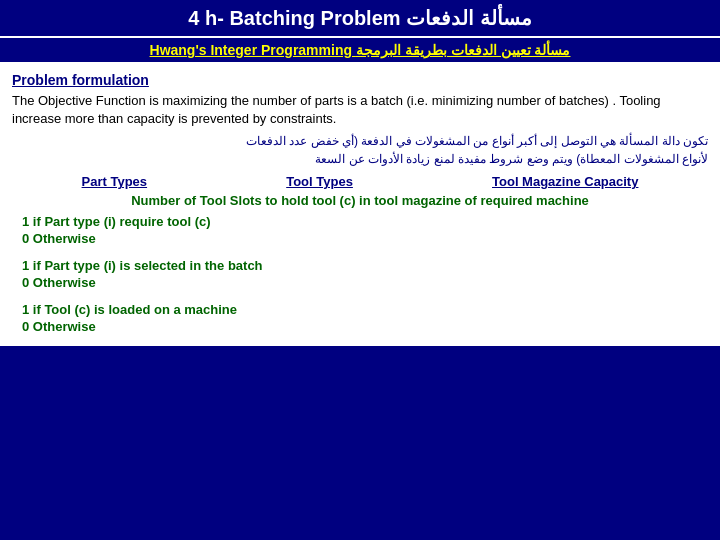 Image resolution: width=720 pixels, height=540 pixels. What do you see at coordinates (360, 51) in the screenshot?
I see `page-subheader: Hwang's Integer Programming مسألة تعيين …` at bounding box center [360, 51].